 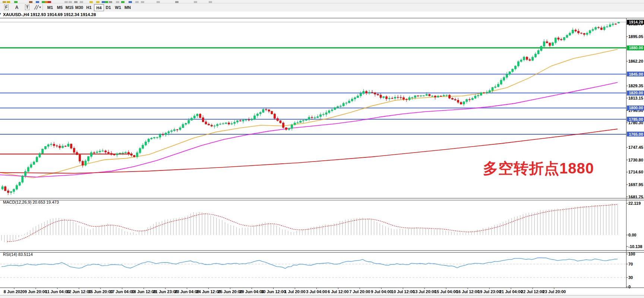 I want to click on time-label-25: 22 Jul 12:00, so click(x=533, y=292).